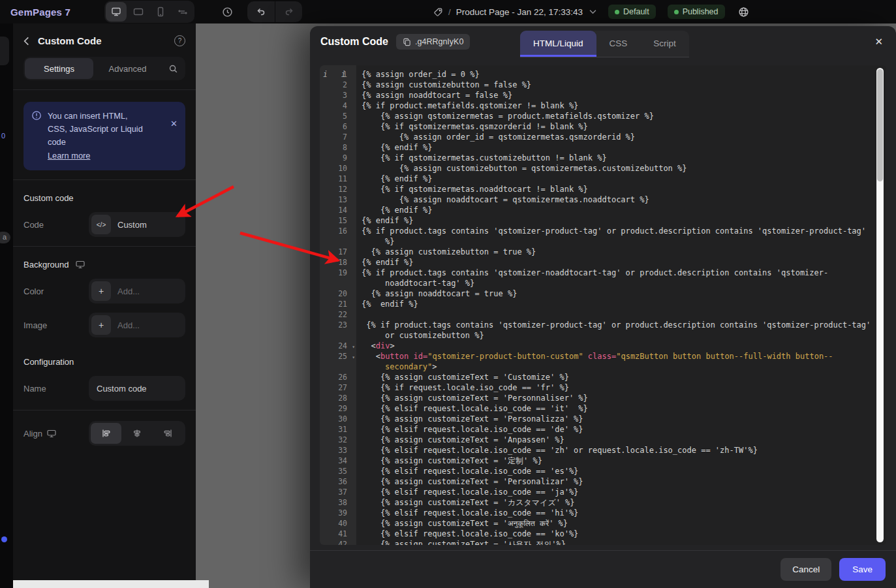  What do you see at coordinates (161, 12) in the screenshot?
I see `mobile-view-button` at bounding box center [161, 12].